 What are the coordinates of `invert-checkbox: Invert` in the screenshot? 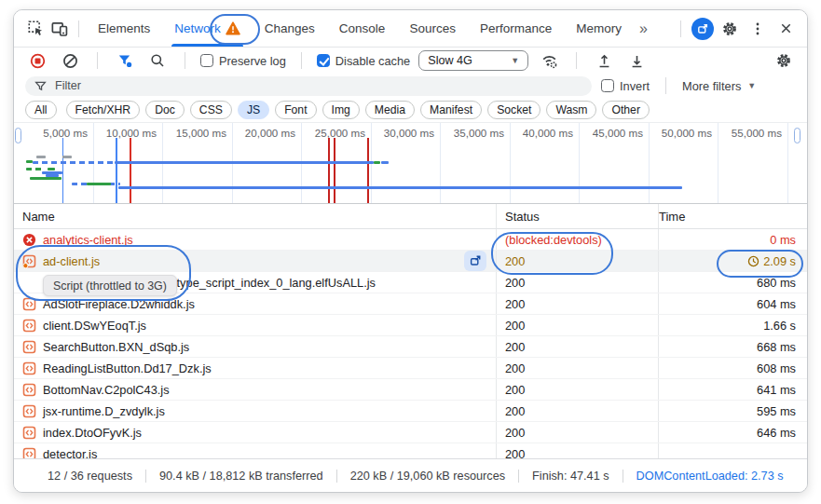 It's located at (625, 86).